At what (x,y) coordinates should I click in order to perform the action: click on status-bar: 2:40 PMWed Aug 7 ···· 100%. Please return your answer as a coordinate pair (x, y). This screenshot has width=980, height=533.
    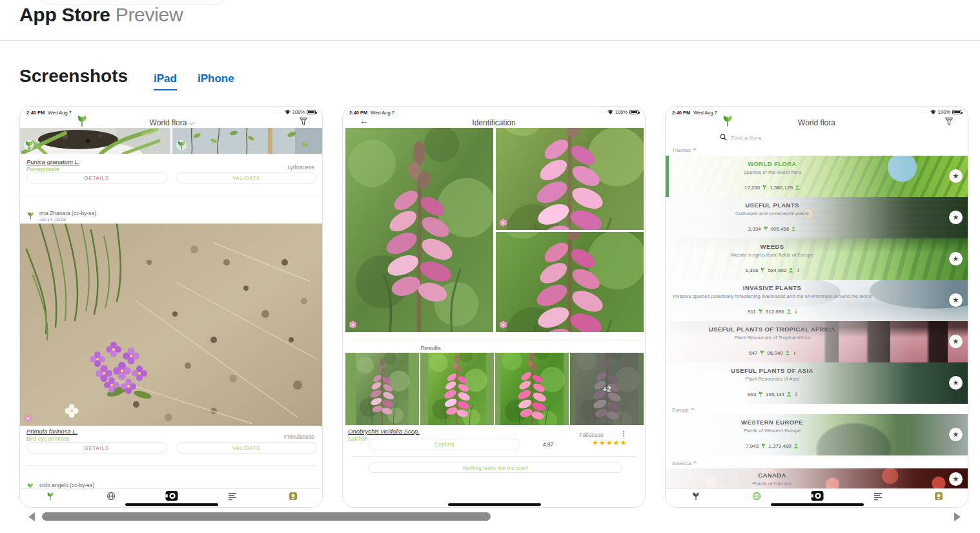
    Looking at the image, I should click on (817, 112).